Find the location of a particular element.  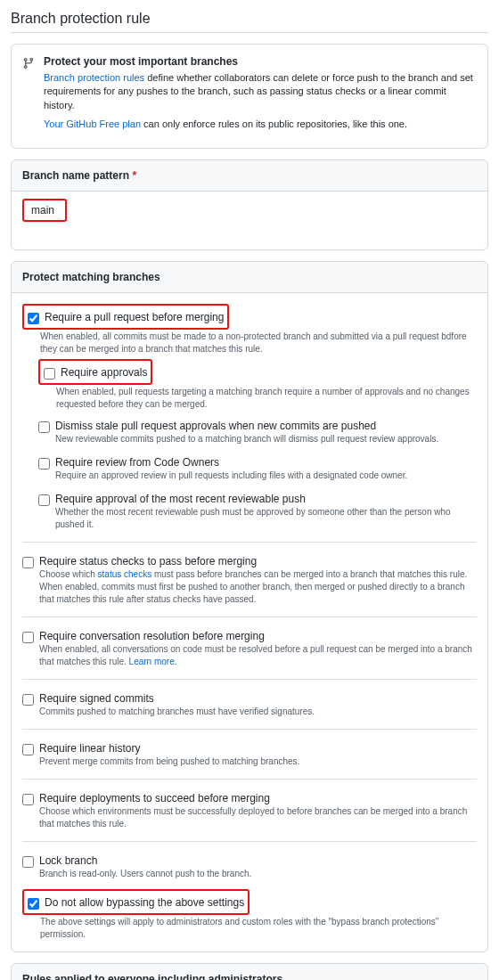

rule-linear: Require linear history Prevent merge com… is located at coordinates (250, 754).